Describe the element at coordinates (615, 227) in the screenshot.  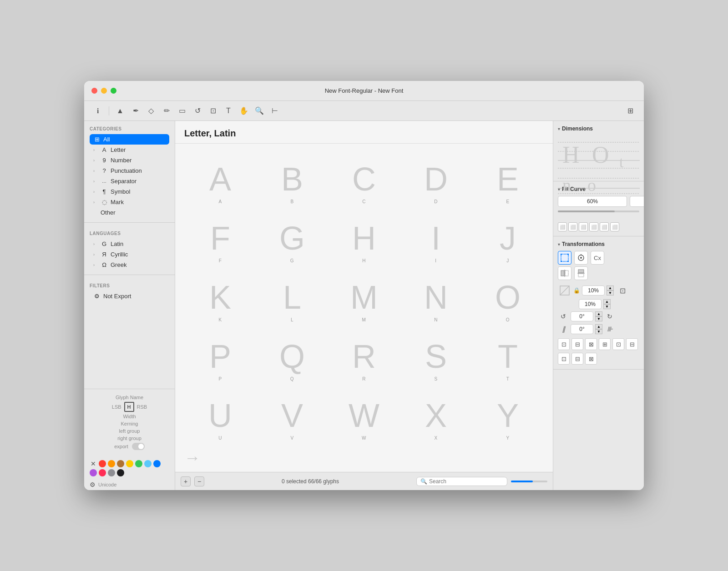
I see `fc-node-6: ⬜` at that location.